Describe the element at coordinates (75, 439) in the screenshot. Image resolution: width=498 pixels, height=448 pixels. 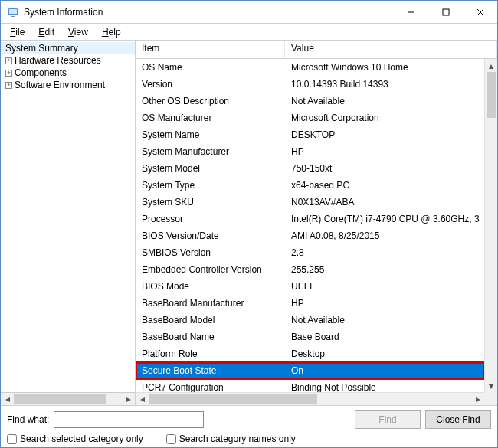
I see `checkbox-search-selected-category: Search selected category only` at that location.